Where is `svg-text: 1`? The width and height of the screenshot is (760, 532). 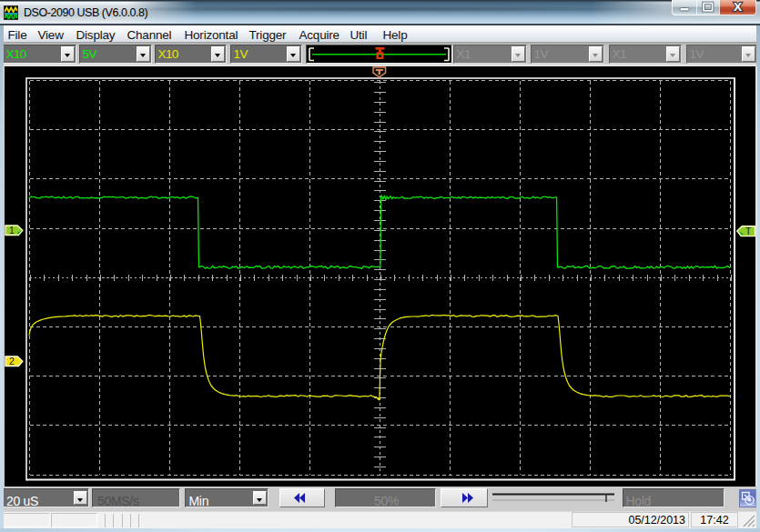 svg-text: 1 is located at coordinates (12, 230).